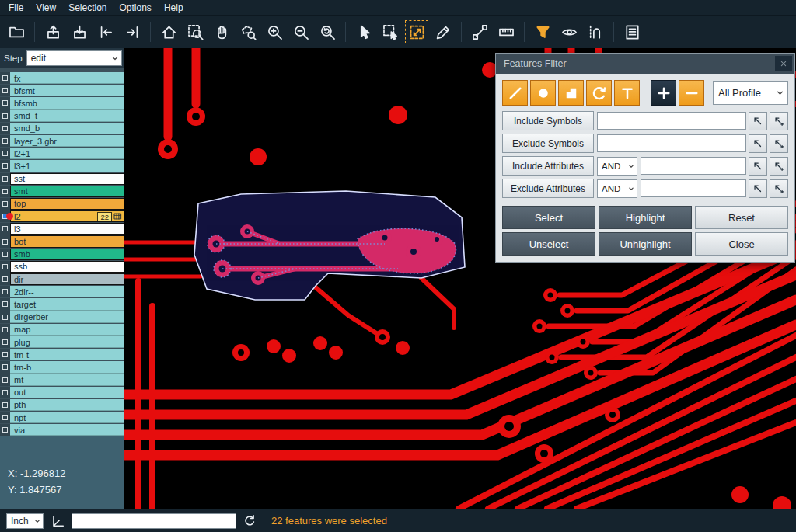  I want to click on include-attributes-and-select: AND, so click(617, 166).